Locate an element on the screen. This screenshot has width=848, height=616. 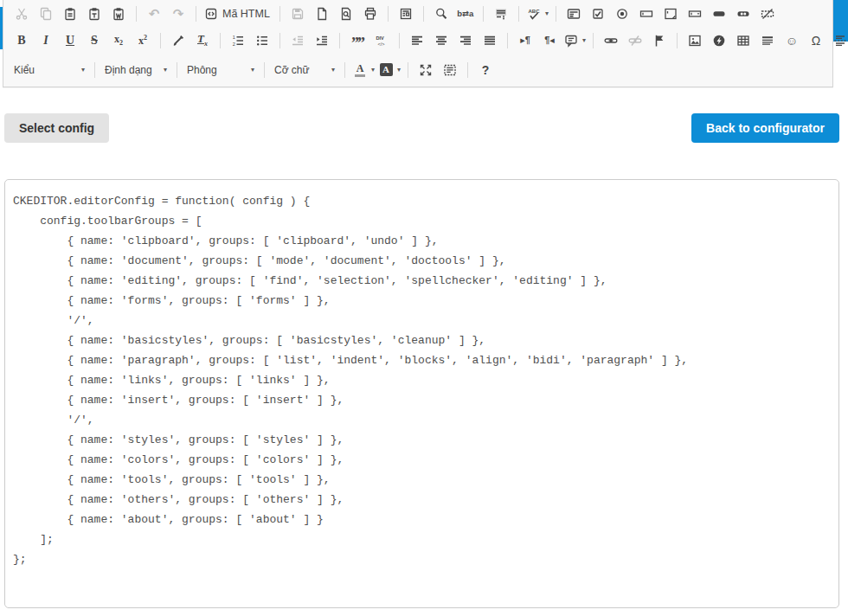
text-color-button: A▾ is located at coordinates (363, 70).